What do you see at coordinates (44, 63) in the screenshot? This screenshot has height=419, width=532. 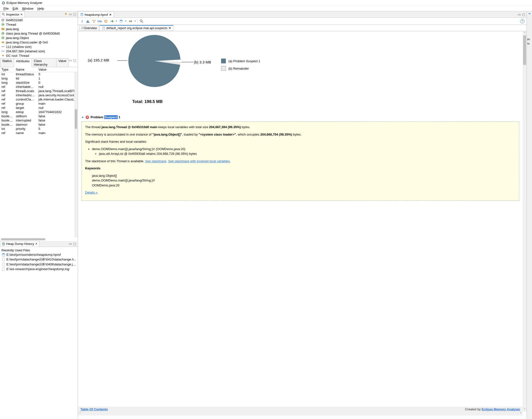 I see `tab-class-hierarchy: Class Hierarchy` at bounding box center [44, 63].